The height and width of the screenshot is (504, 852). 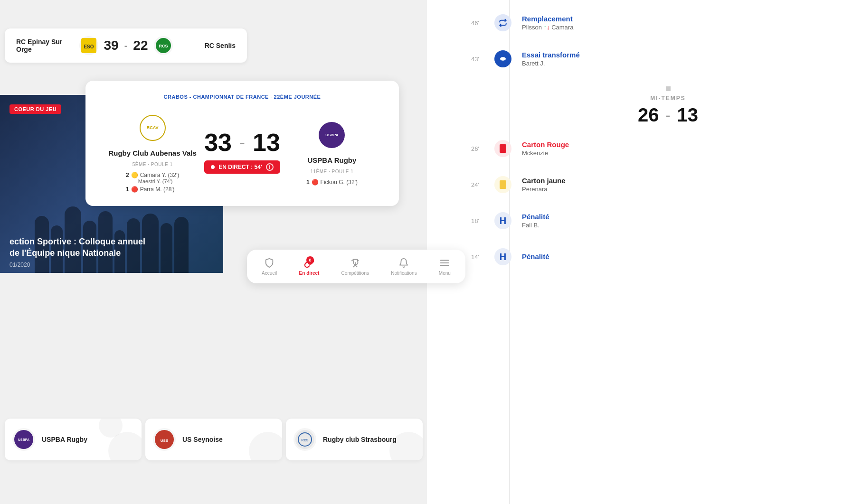 I want to click on timeline-time-18: 18', so click(x=474, y=221).